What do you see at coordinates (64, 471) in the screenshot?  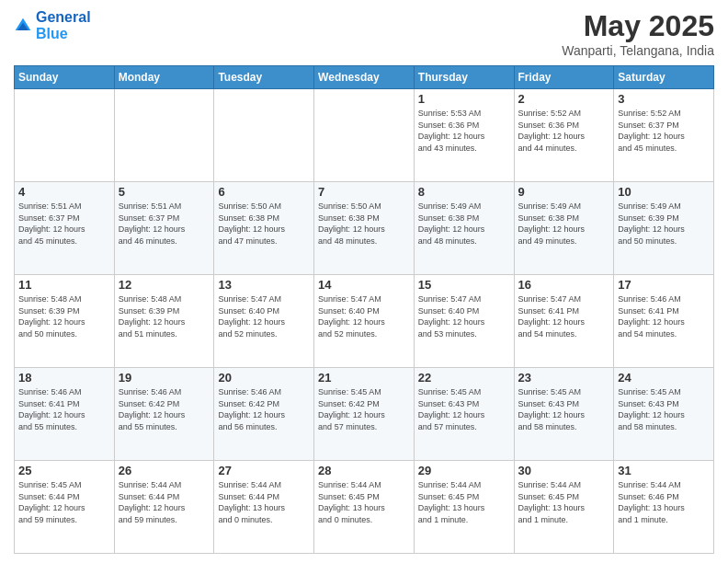 I see `day-number: 25` at bounding box center [64, 471].